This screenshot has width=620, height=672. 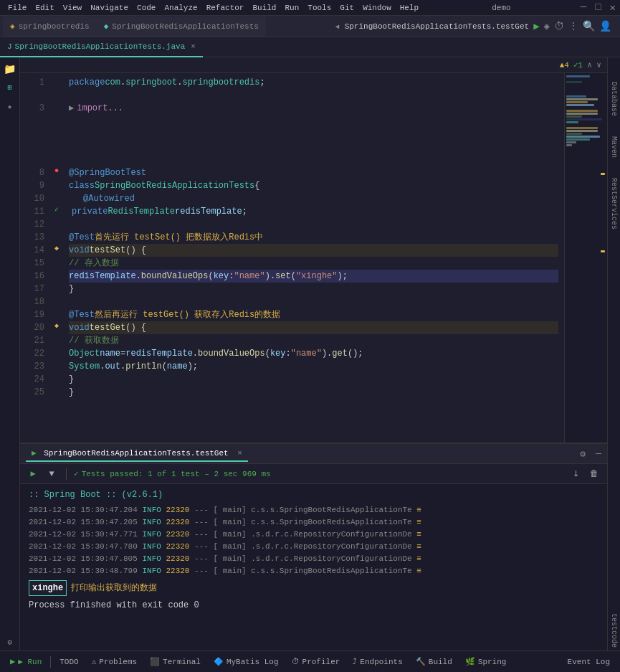 What do you see at coordinates (573, 26) in the screenshot?
I see `more-icon: ⋮` at bounding box center [573, 26].